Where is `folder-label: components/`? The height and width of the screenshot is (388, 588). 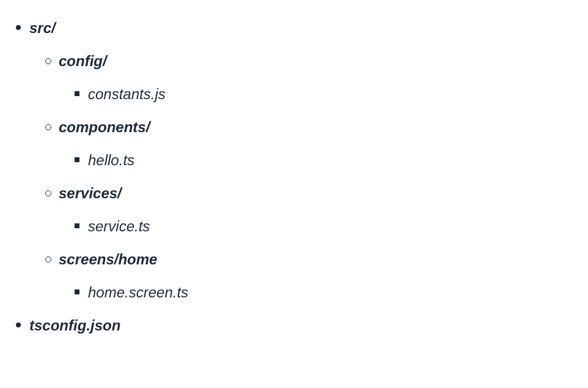 folder-label: components/ is located at coordinates (104, 127).